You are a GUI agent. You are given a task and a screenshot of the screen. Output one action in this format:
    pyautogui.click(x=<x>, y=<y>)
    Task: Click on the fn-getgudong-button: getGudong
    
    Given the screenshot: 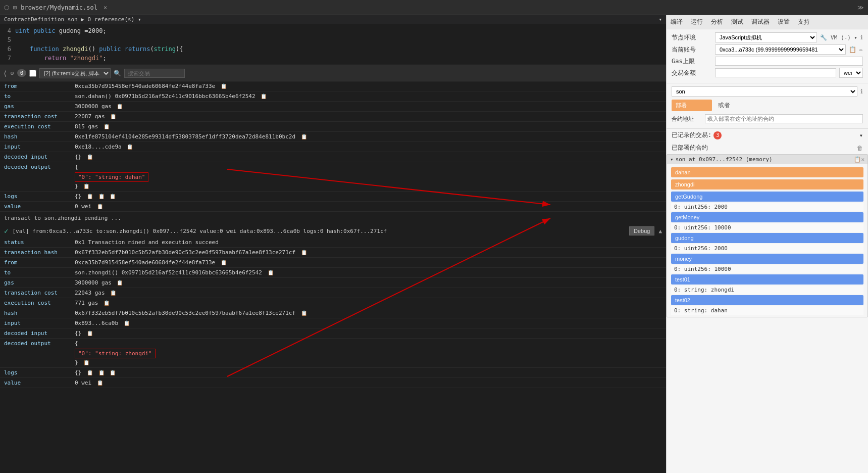 What is the action you would take?
    pyautogui.click(x=768, y=197)
    